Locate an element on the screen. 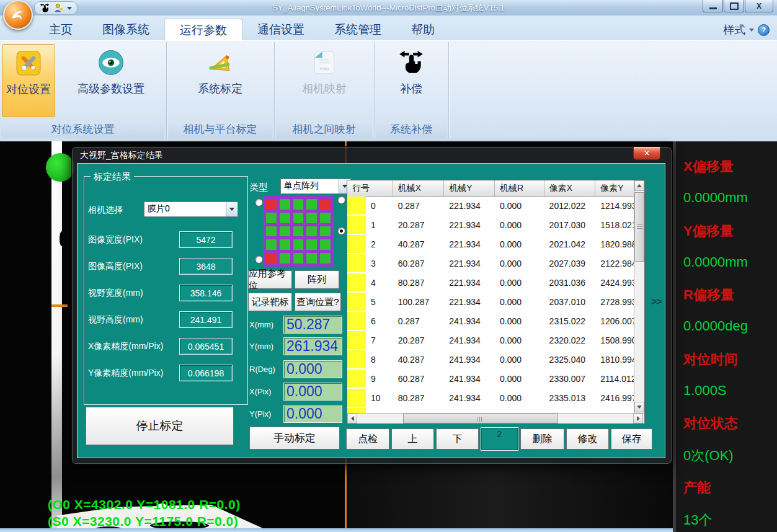 The width and height of the screenshot is (777, 532). col-header-pix-x: 像素X is located at coordinates (571, 188).